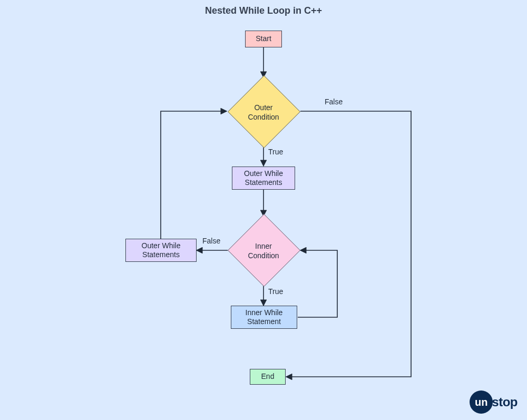  I want to click on inner-condition-label: InnerCondition, so click(264, 251).